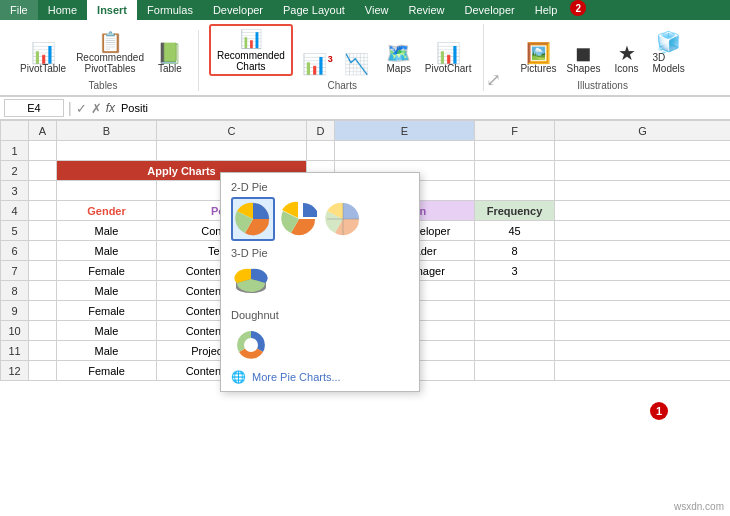  Describe the element at coordinates (643, 271) in the screenshot. I see `cell-g7` at that location.